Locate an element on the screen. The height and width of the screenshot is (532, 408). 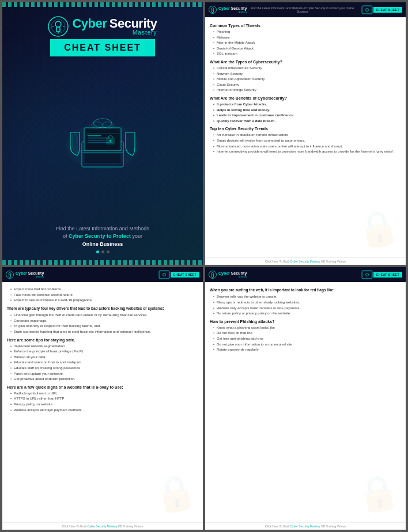
page2-section2-title: What Are the Types of Cybersecurity? is located at coordinates (305, 62).